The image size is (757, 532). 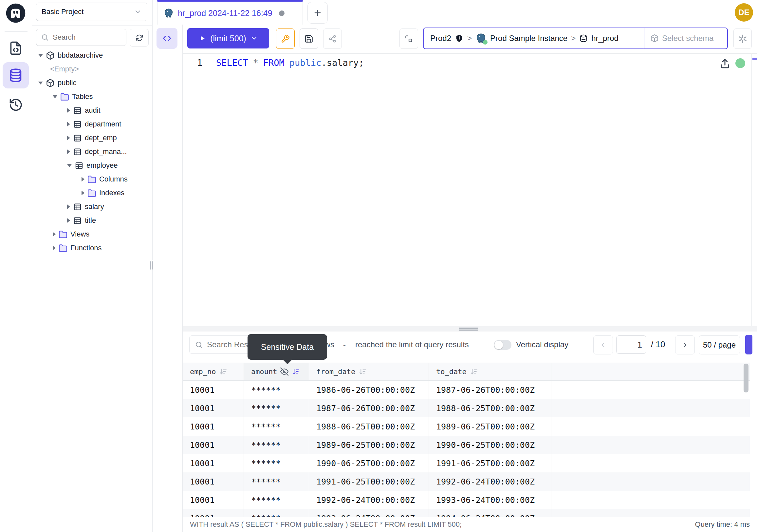 I want to click on tree-item-bbdataarchive: bbdataarchive, so click(x=92, y=55).